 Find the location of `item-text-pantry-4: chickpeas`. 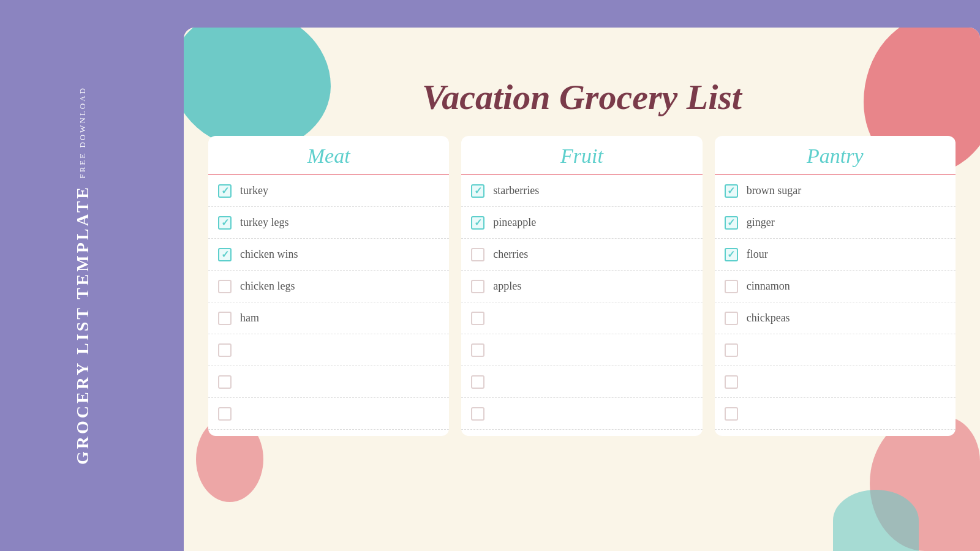

item-text-pantry-4: chickpeas is located at coordinates (768, 318).